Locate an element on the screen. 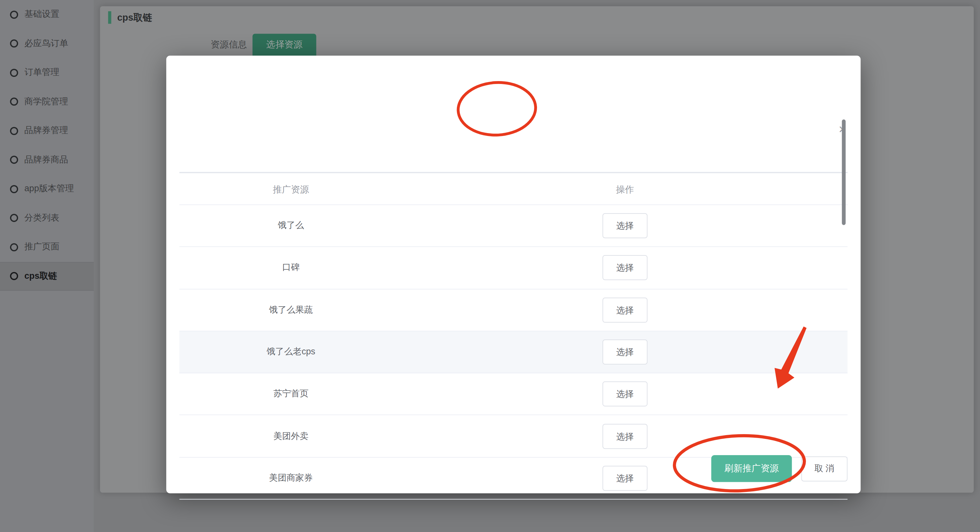 This screenshot has height=532, width=980. dialog-tabs is located at coordinates (514, 161).